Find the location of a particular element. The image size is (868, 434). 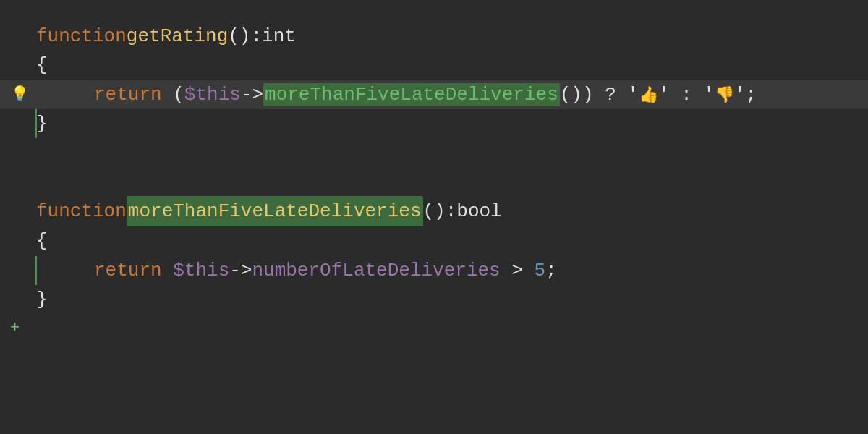

open-brace-2: { is located at coordinates (42, 241).